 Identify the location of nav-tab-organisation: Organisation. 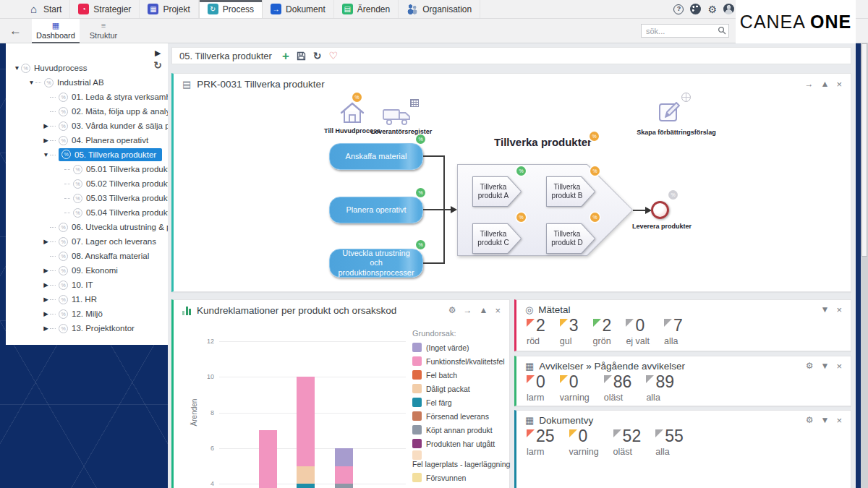
(440, 9).